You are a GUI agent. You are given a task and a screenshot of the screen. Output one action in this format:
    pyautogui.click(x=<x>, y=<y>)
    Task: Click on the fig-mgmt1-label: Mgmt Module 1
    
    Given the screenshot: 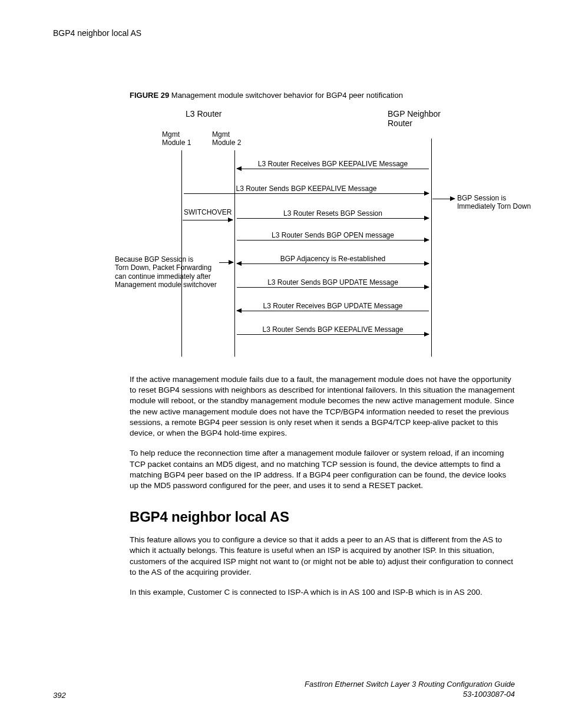 What is the action you would take?
    pyautogui.click(x=177, y=139)
    